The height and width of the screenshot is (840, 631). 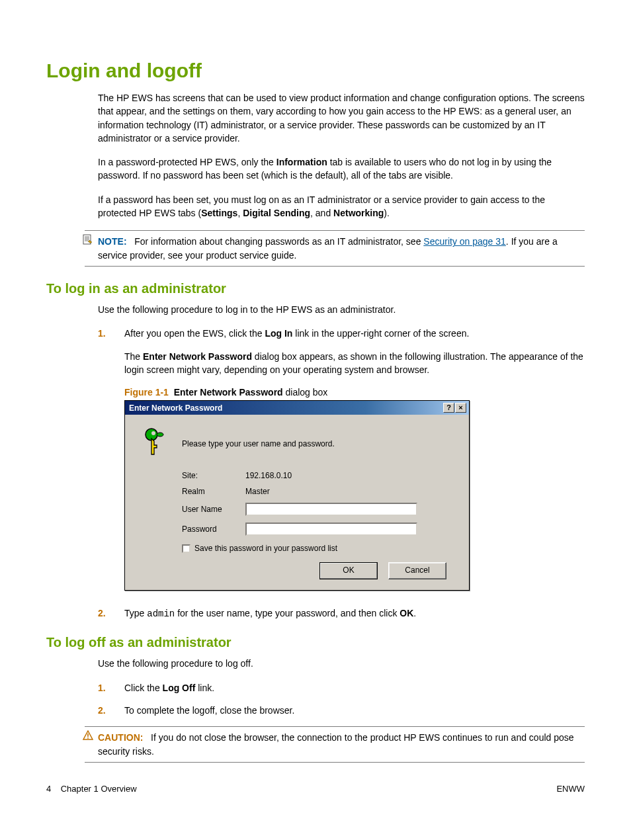 What do you see at coordinates (355, 392) in the screenshot?
I see `figure-caption: Figure 1-1 Enter Network Password dialog…` at bounding box center [355, 392].